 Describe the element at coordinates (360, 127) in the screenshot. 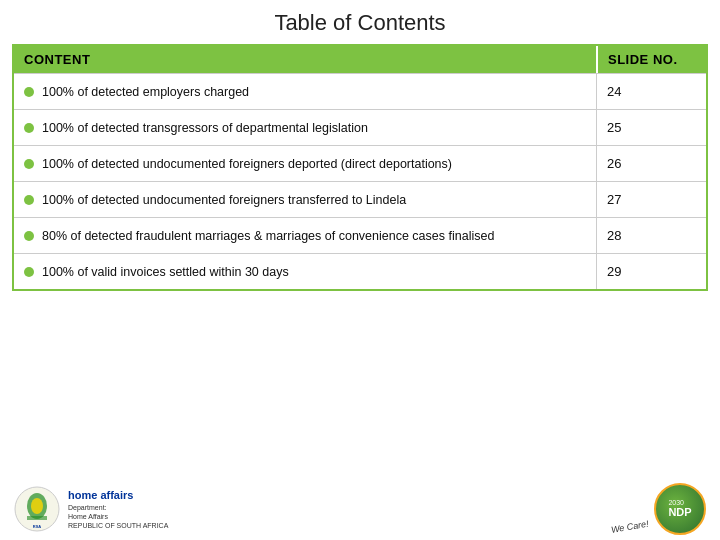

I see `table-row: 100% of detected transgressors of depart…` at that location.